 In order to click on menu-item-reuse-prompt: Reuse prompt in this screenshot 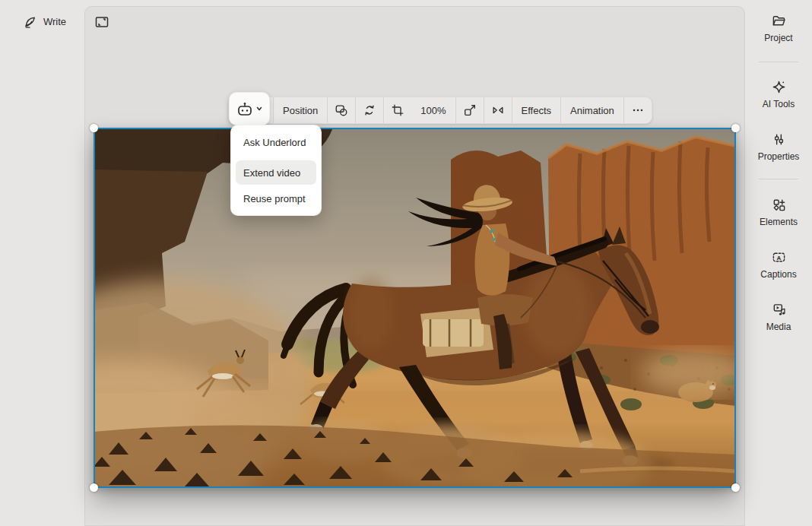, I will do `click(276, 198)`.